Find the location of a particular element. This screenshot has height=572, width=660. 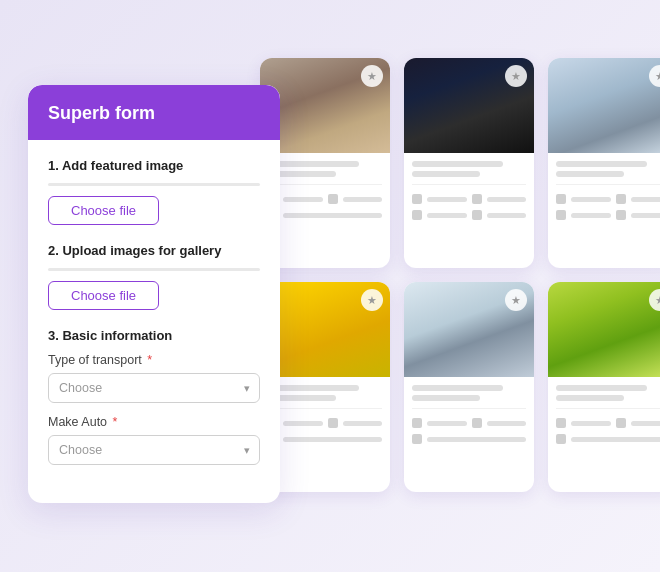

card-5-divider is located at coordinates (469, 408).